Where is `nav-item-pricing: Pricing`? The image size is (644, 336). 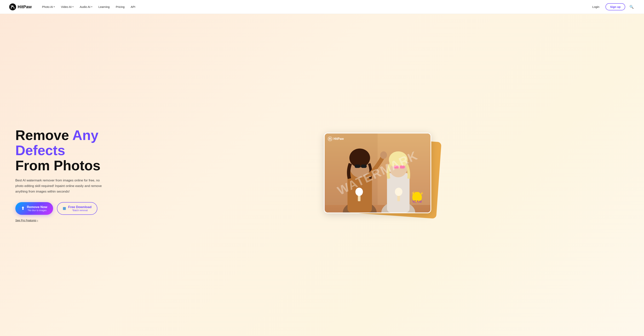
nav-item-pricing: Pricing is located at coordinates (120, 7).